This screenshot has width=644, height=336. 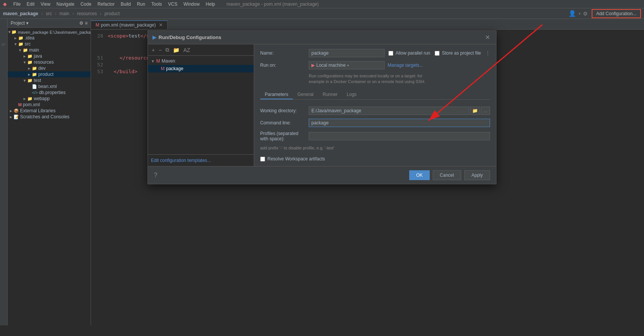 What do you see at coordinates (306, 95) in the screenshot?
I see `tab-general: General` at bounding box center [306, 95].